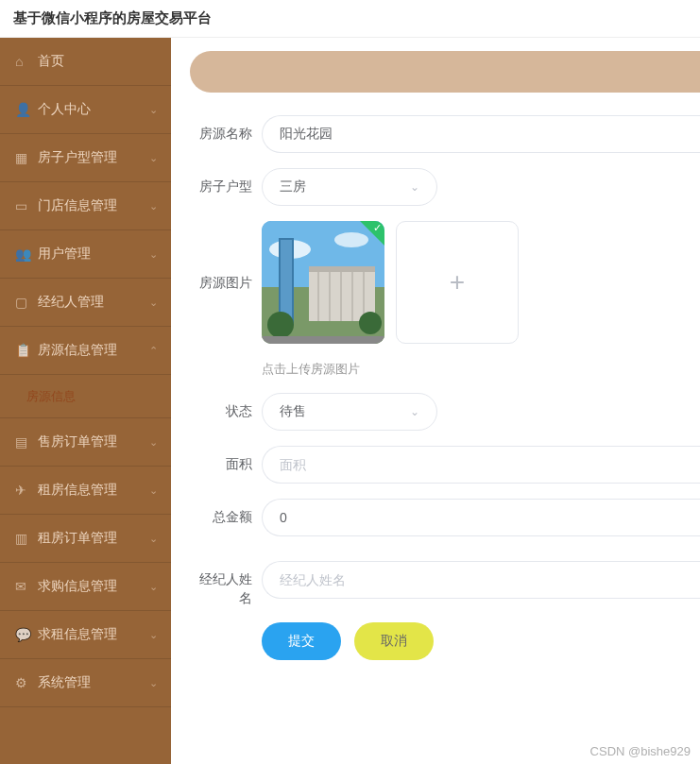  Describe the element at coordinates (22, 538) in the screenshot. I see `rent-icon: ▥` at that location.